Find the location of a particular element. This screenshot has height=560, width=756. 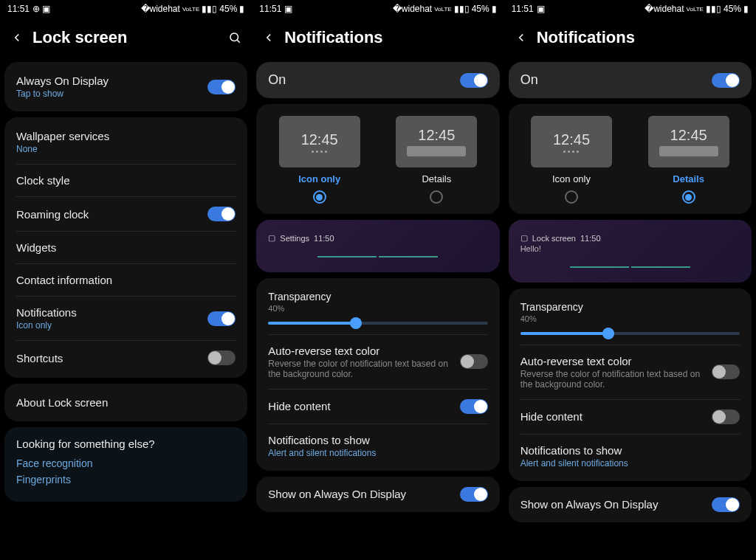

row-clock-style: Clock style is located at coordinates (126, 181).